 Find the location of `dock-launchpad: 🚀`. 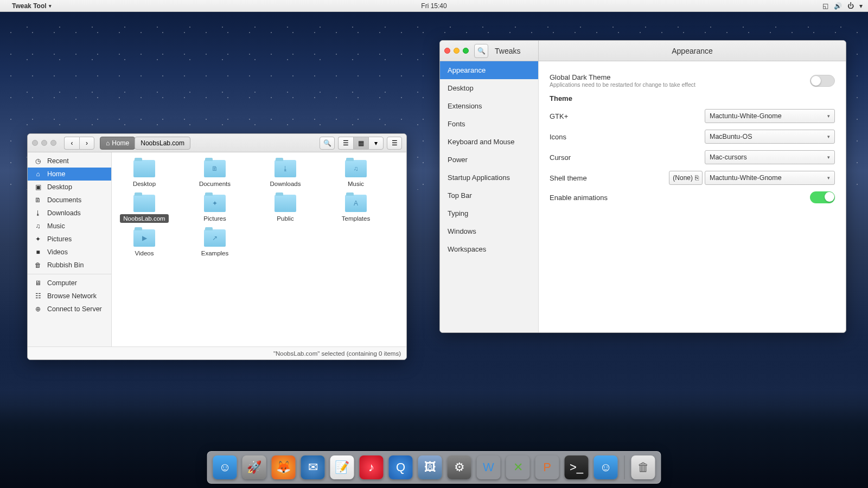

dock-launchpad: 🚀 is located at coordinates (254, 467).